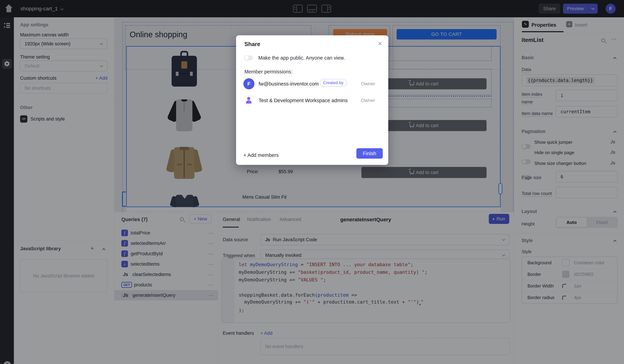 Image resolution: width=624 pixels, height=364 pixels. Describe the element at coordinates (333, 83) in the screenshot. I see `created-by-badge: Created by` at that location.